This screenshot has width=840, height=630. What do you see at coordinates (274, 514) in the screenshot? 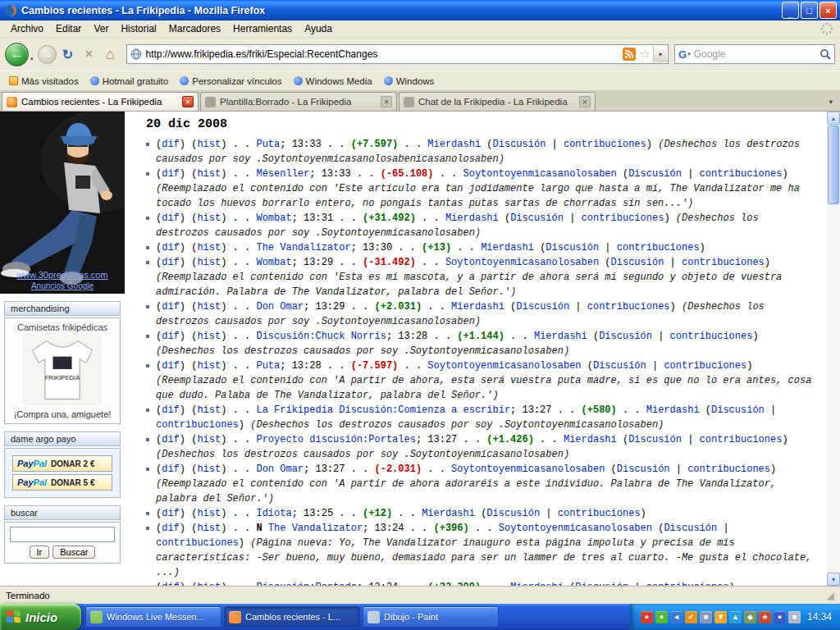
I see `page-link: Idiota` at bounding box center [274, 514].